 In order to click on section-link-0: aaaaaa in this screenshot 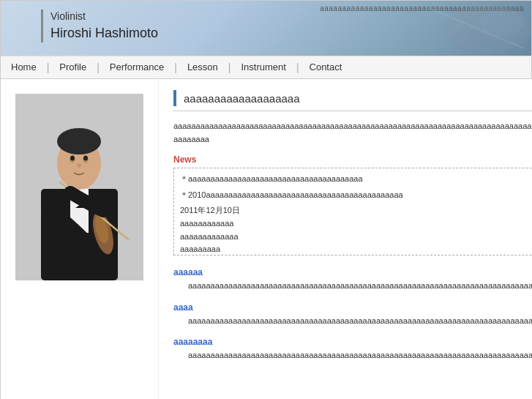, I will do `click(353, 272)`.